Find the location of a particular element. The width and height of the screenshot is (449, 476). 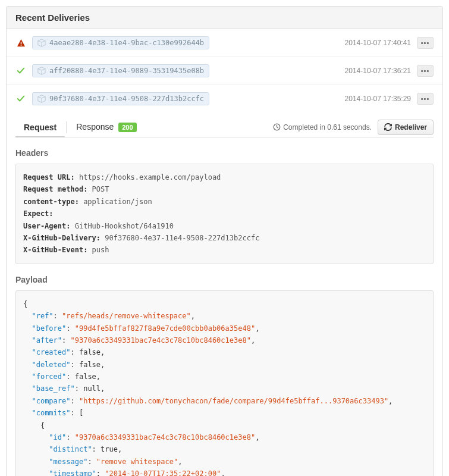

completed-label: Completed in 0.61 seconds. is located at coordinates (327, 127).